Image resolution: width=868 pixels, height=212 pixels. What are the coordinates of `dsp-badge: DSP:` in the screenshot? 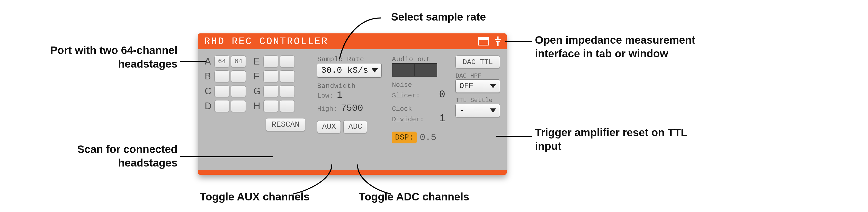 It's located at (404, 137).